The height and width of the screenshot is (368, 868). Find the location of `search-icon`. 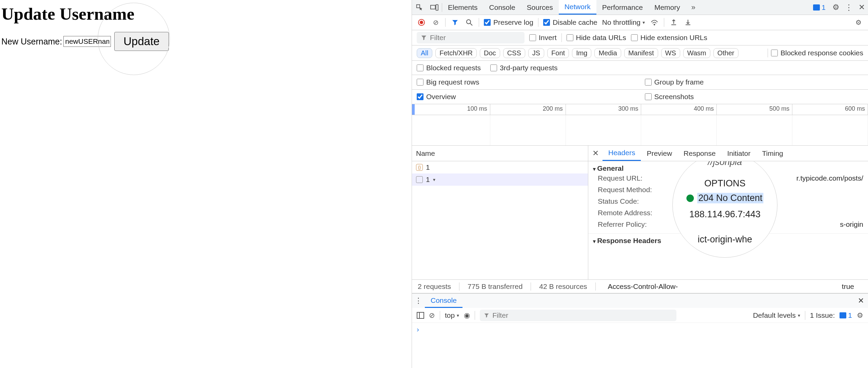

search-icon is located at coordinates (469, 22).